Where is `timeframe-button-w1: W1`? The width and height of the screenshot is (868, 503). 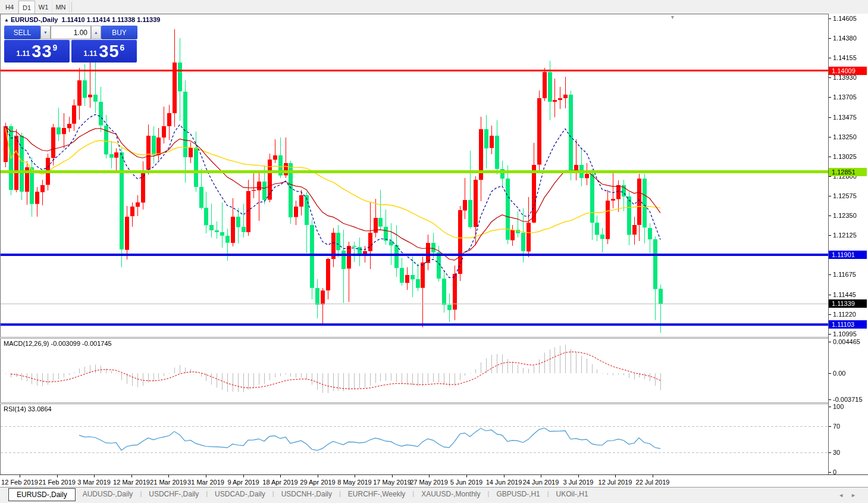 timeframe-button-w1: W1 is located at coordinates (44, 7).